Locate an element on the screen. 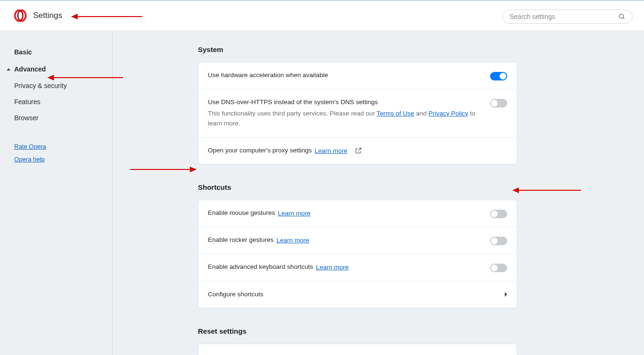  external-link-icon is located at coordinates (358, 151).